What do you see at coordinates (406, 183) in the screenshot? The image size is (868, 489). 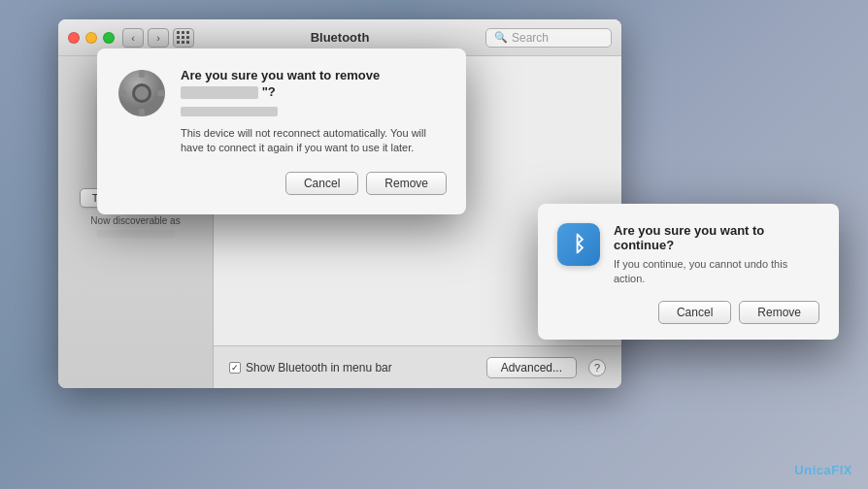 I see `dialog-remove-confirm-button: Remove` at bounding box center [406, 183].